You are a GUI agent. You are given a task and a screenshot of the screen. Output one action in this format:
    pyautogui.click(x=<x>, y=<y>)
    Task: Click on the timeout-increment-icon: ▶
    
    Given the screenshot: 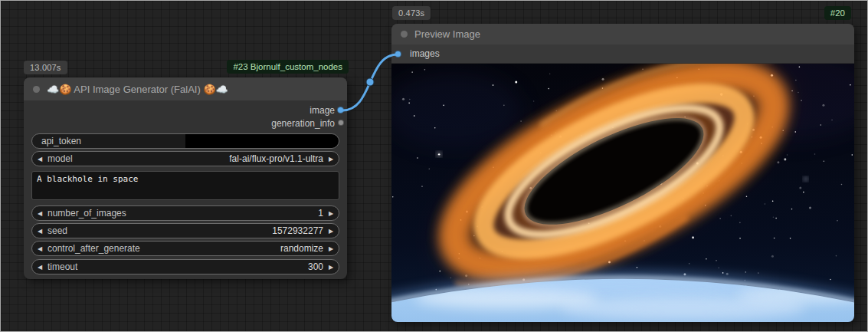 What is the action you would take?
    pyautogui.click(x=331, y=267)
    